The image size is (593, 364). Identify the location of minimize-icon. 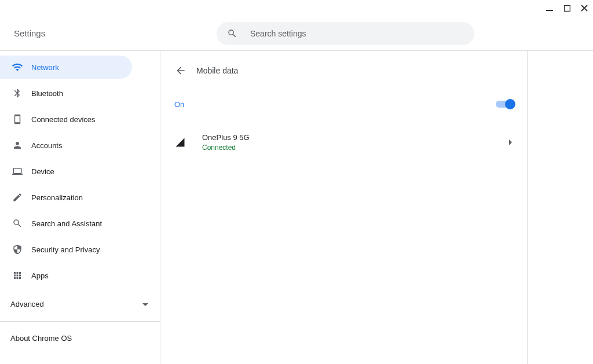
(550, 8).